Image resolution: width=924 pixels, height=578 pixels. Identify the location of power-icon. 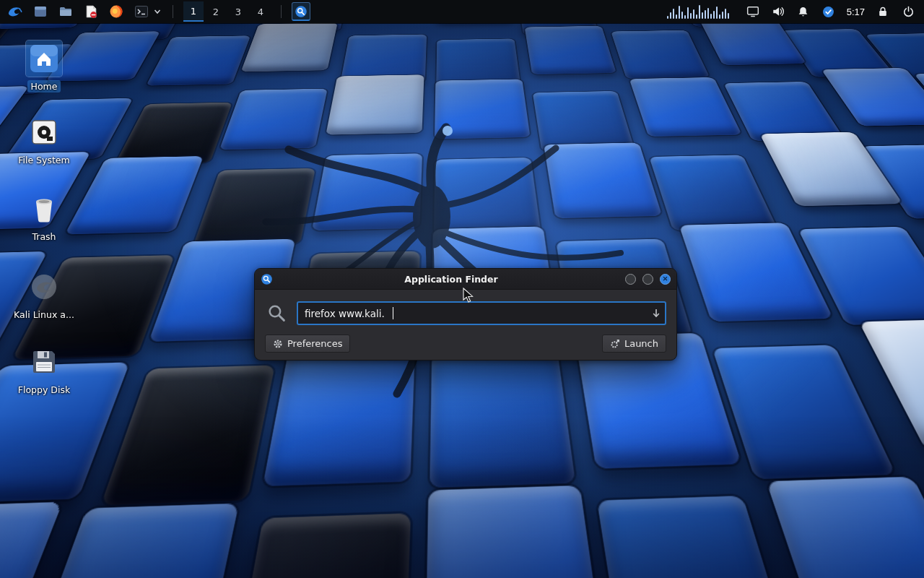
(908, 12).